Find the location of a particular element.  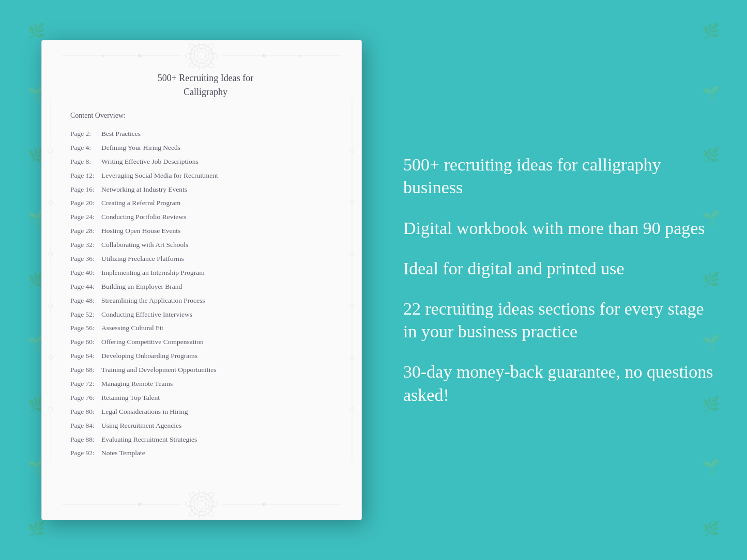

doc-side-left is located at coordinates (51, 280).